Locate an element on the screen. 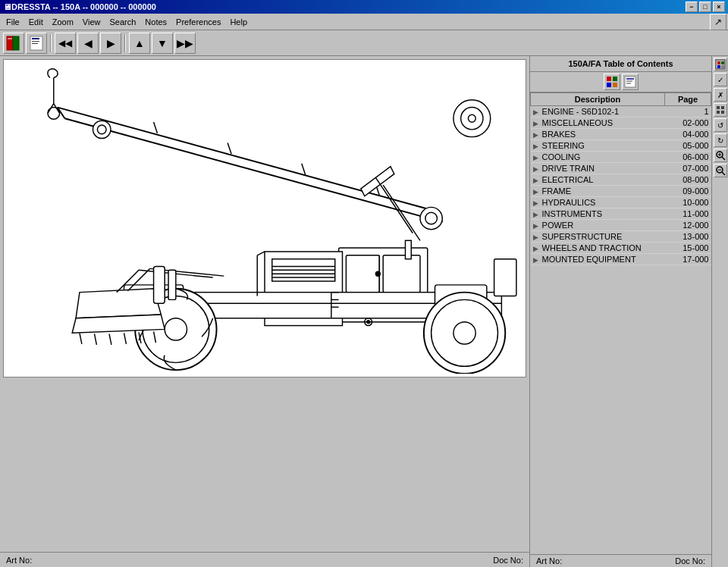  menu-bar: File Edit Zoom View Search Notes Prefere… is located at coordinates (364, 22).